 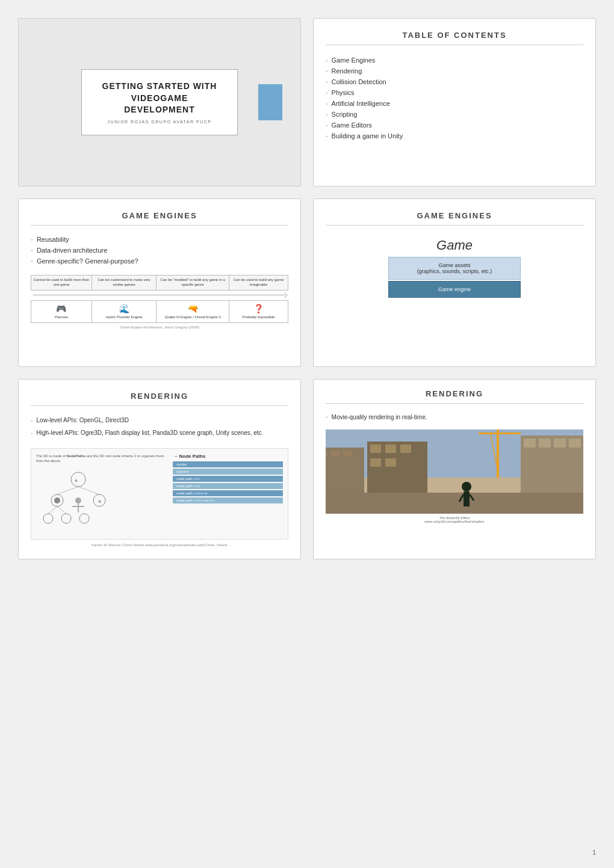 I want to click on ge-game-label-1: Hydro Thunder Engine, so click(x=124, y=318).